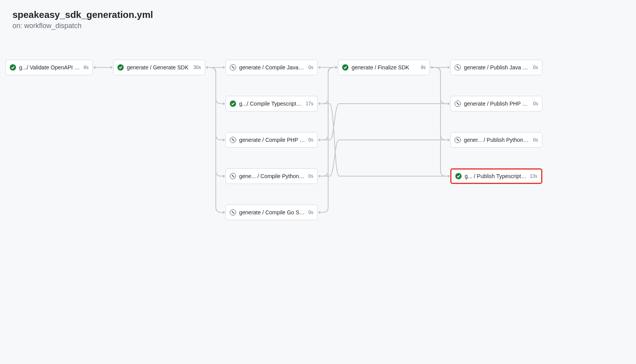 Image resolution: width=636 pixels, height=364 pixels. Describe the element at coordinates (496, 140) in the screenshot. I see `job-node-publish-python: gener... / Publish Python SDK0s` at that location.